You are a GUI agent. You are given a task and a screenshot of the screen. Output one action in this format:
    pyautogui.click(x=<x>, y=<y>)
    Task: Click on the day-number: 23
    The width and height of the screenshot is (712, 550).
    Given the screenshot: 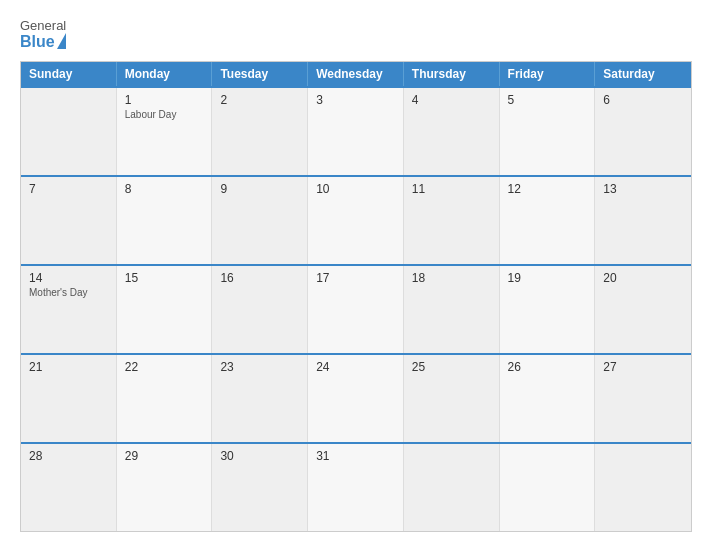 What is the action you would take?
    pyautogui.click(x=260, y=367)
    